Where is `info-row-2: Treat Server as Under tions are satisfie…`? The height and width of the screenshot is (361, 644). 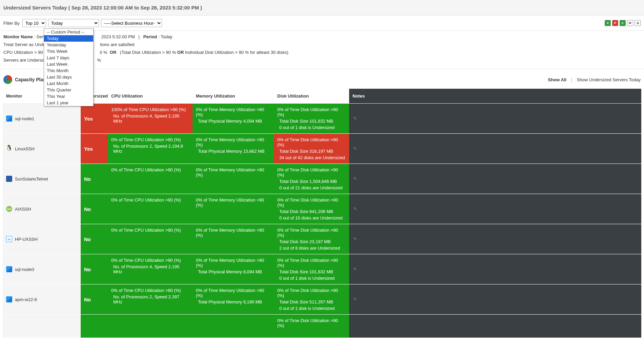 info-row-2: Treat Server as Under tions are satisfie… is located at coordinates (322, 45).